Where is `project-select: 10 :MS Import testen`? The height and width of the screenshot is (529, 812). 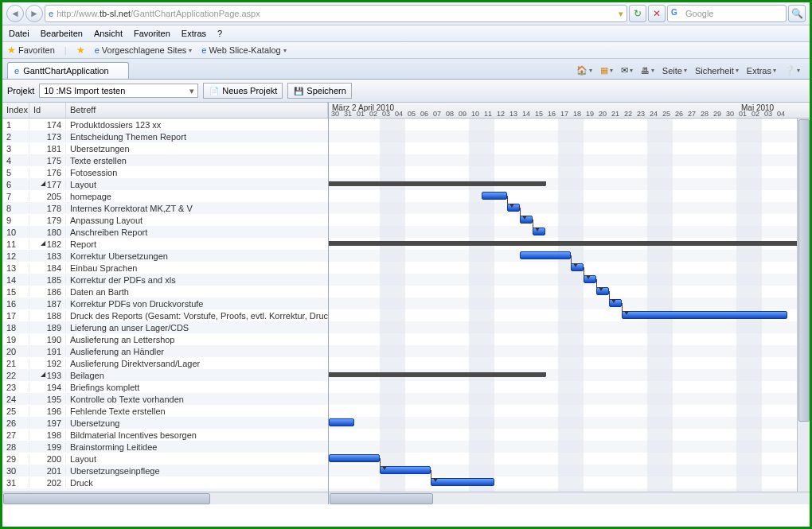
project-select: 10 :MS Import testen is located at coordinates (119, 91).